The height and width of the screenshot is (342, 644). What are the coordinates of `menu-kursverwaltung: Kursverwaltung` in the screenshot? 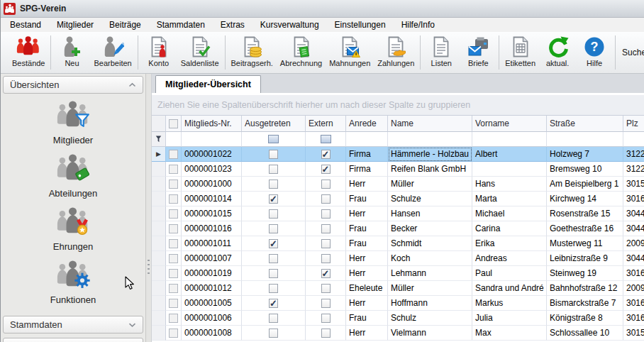 It's located at (289, 25).